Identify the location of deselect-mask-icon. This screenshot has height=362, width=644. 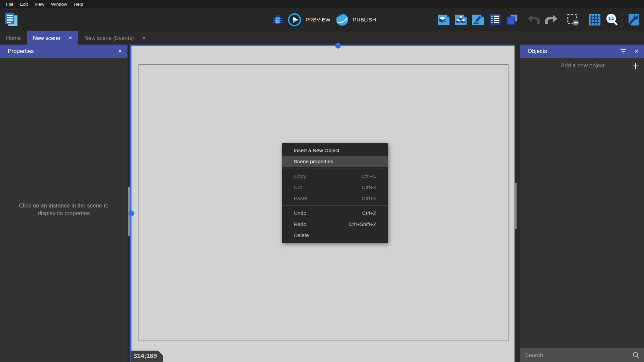
(573, 20).